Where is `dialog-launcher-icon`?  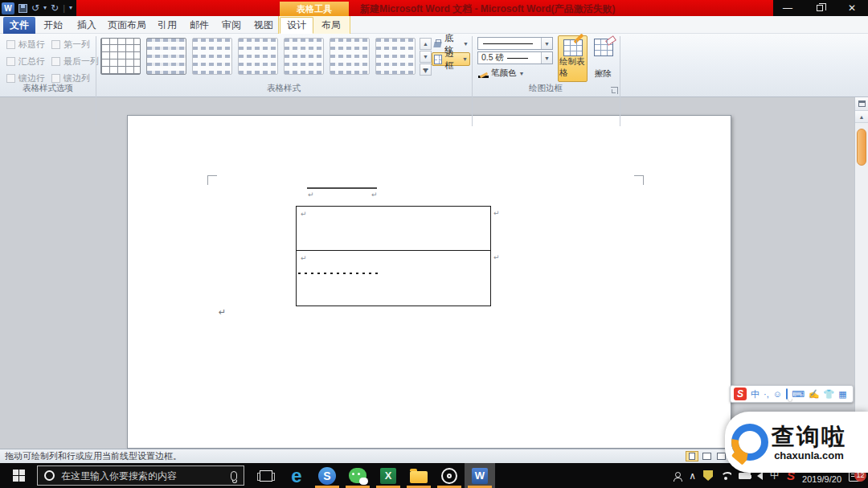
dialog-launcher-icon is located at coordinates (614, 90).